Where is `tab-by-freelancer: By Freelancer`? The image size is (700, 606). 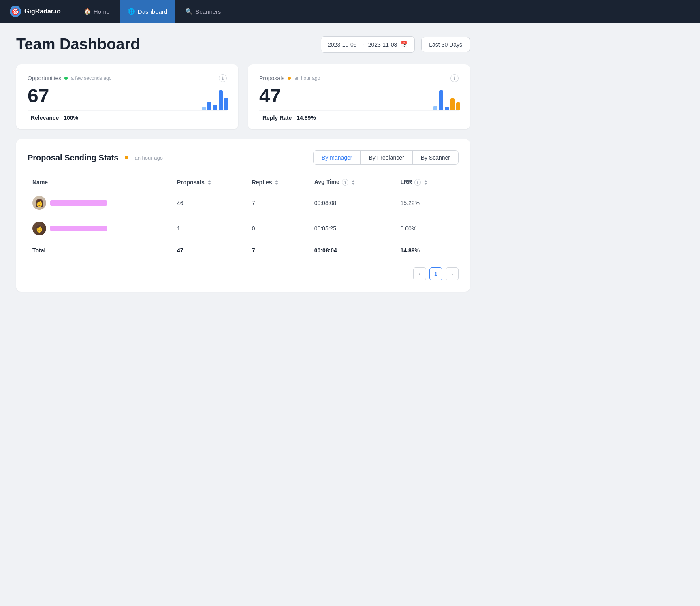 tab-by-freelancer: By Freelancer is located at coordinates (386, 158).